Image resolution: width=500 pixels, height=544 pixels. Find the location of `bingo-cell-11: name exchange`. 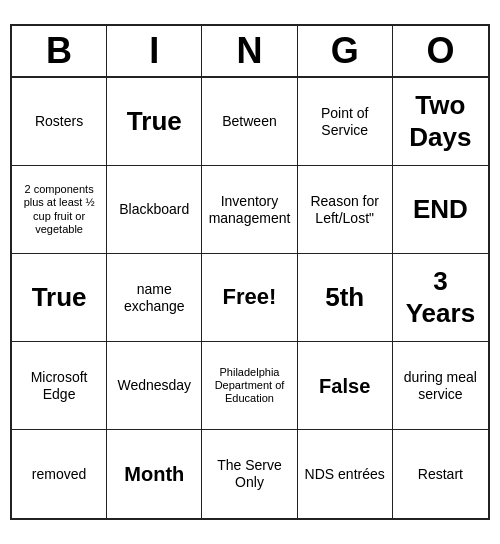

bingo-cell-11: name exchange is located at coordinates (154, 298).